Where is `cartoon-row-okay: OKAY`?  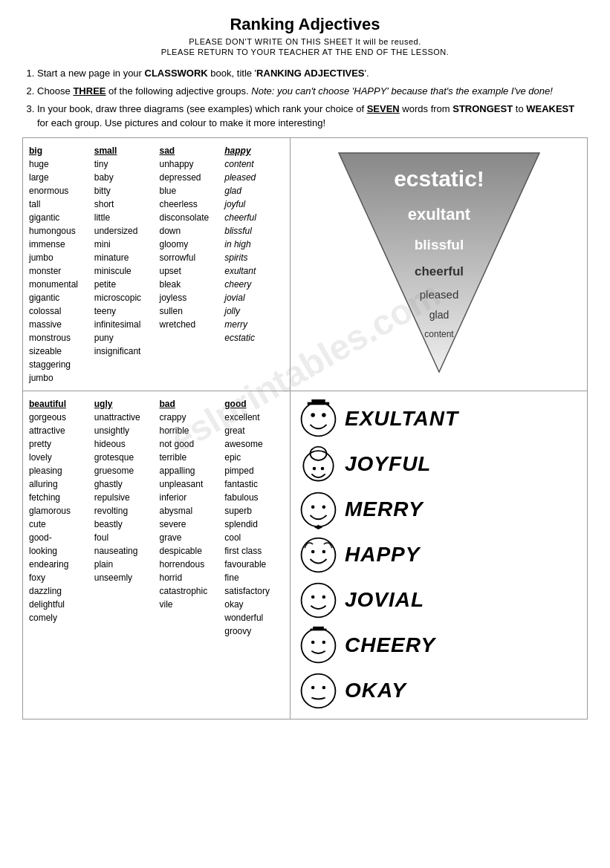
cartoon-row-okay: OKAY is located at coordinates (438, 691).